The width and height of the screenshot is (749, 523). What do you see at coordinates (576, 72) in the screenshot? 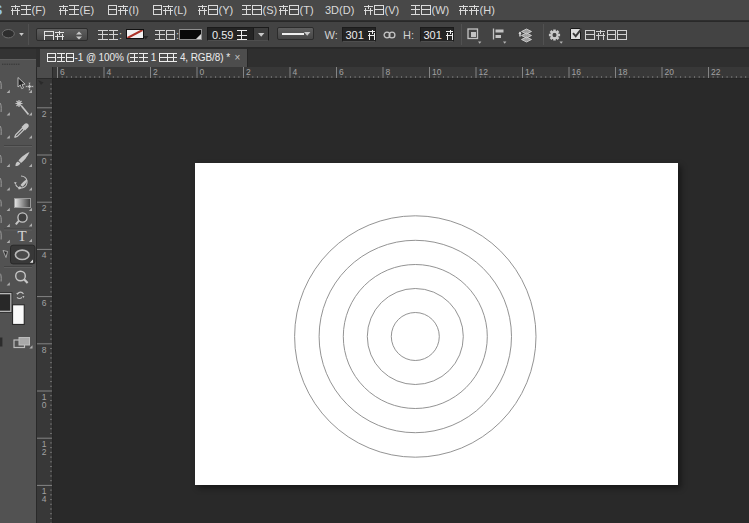
I see `svg-text: 16` at bounding box center [576, 72].